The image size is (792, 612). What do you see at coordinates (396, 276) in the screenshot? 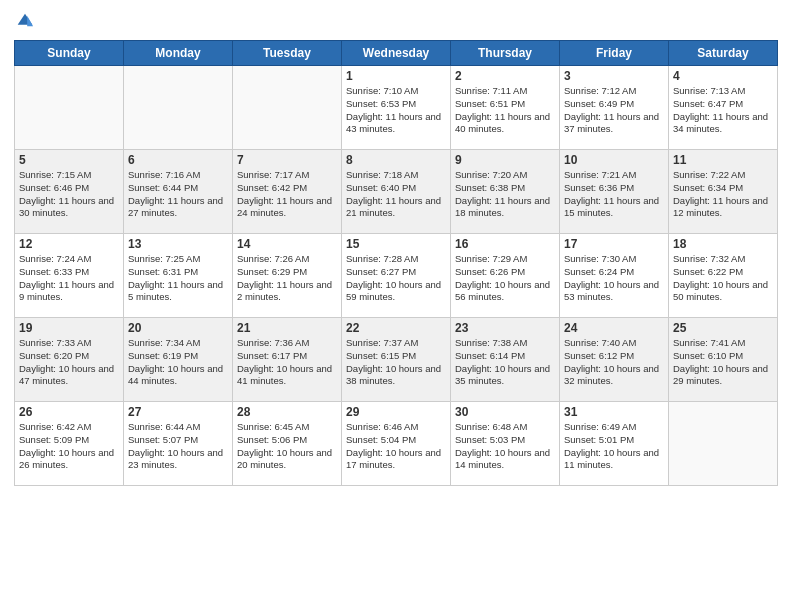
I see `calendar-week-2: 12Sunrise: 7:24 AM Sunset: 6:33 PM Dayli…` at bounding box center [396, 276].